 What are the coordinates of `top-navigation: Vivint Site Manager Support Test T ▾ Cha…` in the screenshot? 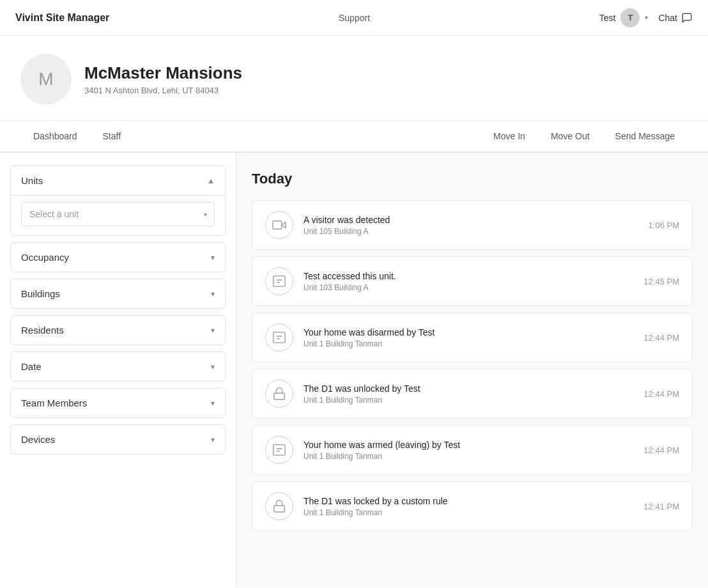 It's located at (354, 18).